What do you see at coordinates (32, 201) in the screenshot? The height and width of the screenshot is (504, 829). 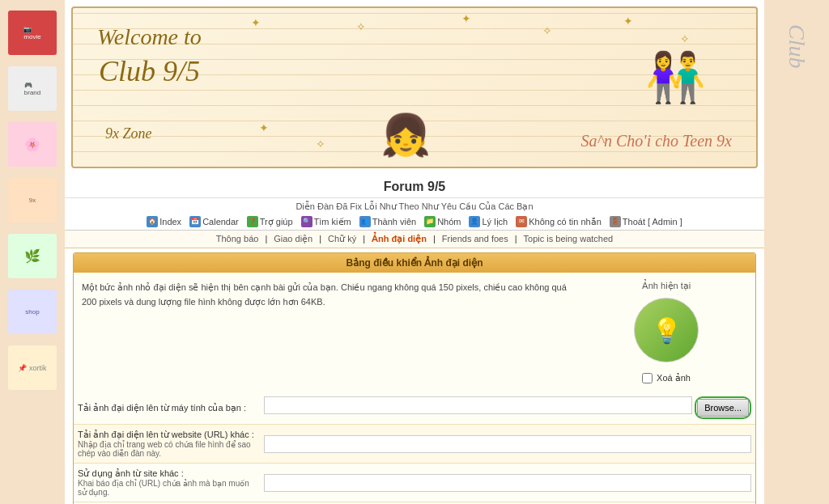 I see `sidebar-deco-4: 9x` at bounding box center [32, 201].